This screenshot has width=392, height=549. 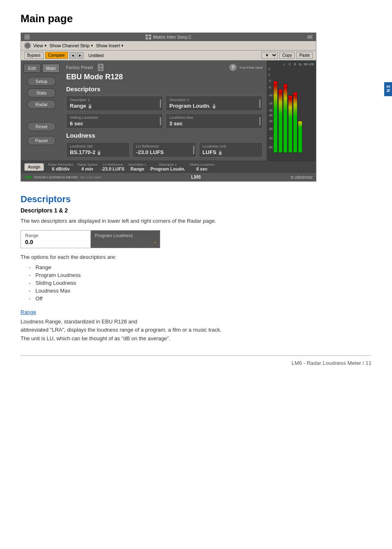 What do you see at coordinates (168, 177) in the screenshot?
I see `app-footer: LM6 RADAR LOUDNESS METER Ver. 0.8.1 beta…` at bounding box center [168, 177].